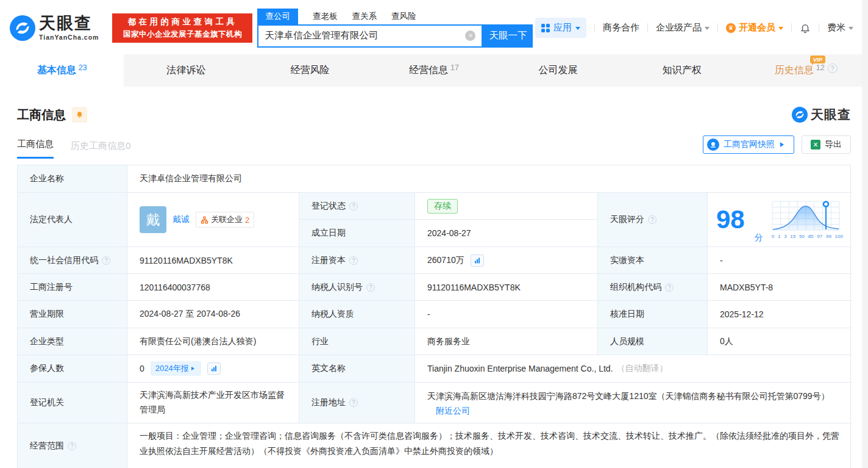  I want to click on tab-label: 经营风险, so click(310, 71).